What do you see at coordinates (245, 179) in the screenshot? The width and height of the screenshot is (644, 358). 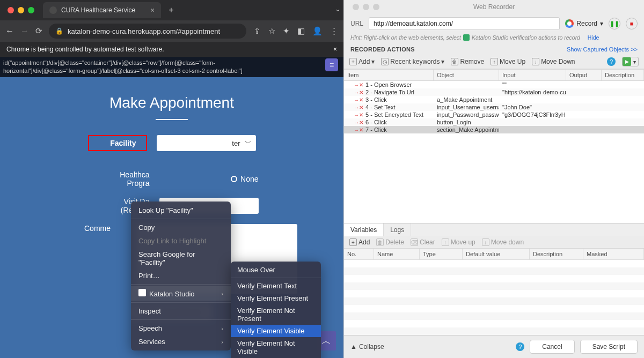 I see `radio-none: None` at bounding box center [245, 179].